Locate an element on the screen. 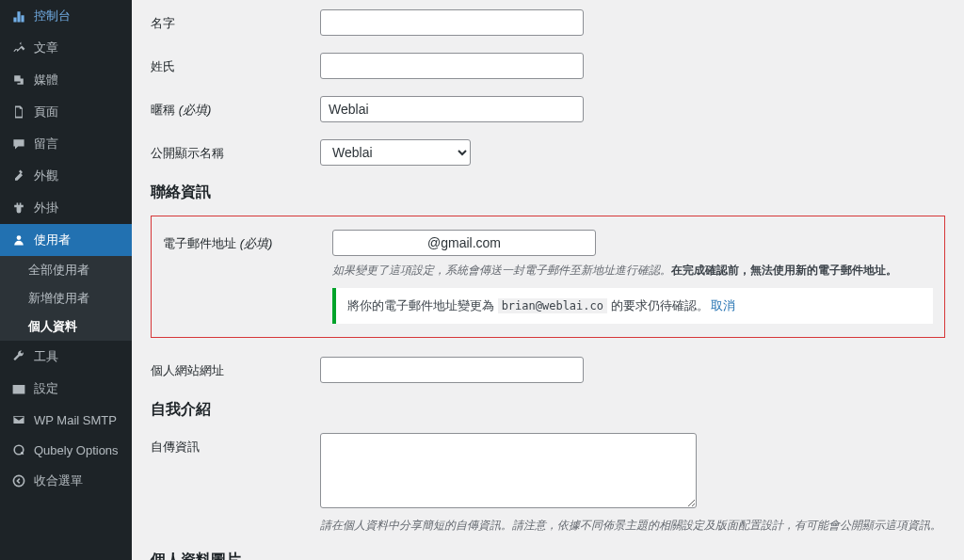 The image size is (964, 560). bio-description: 請在個人資料中分享簡短的自傳資訊。請注意，依據不同佈景主題的相關設定及版面配置設… is located at coordinates (633, 525).